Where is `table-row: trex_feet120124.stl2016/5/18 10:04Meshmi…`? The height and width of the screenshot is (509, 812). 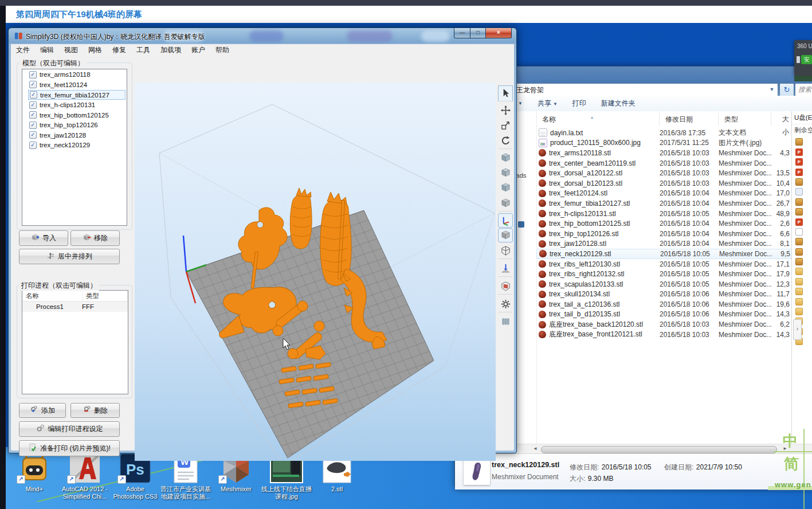
table-row: trex_feet120124.stl2016/5/18 10:04Meshmi… is located at coordinates (664, 194).